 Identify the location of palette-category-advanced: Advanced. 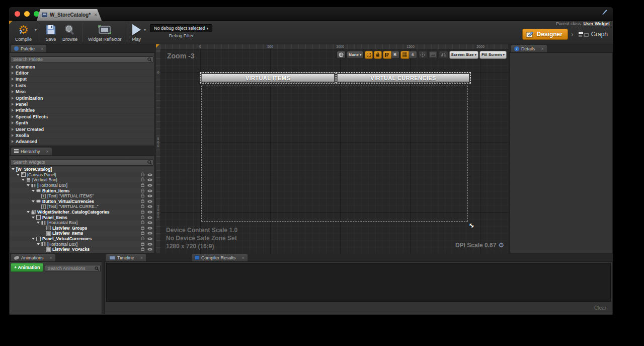
(82, 142).